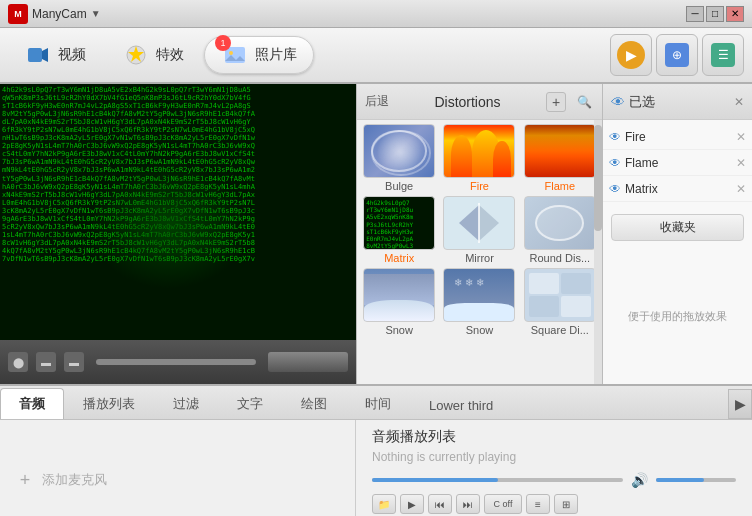 Image resolution: width=752 pixels, height=516 pixels. Describe the element at coordinates (250, 404) in the screenshot. I see `tab-text: 文字` at that location.